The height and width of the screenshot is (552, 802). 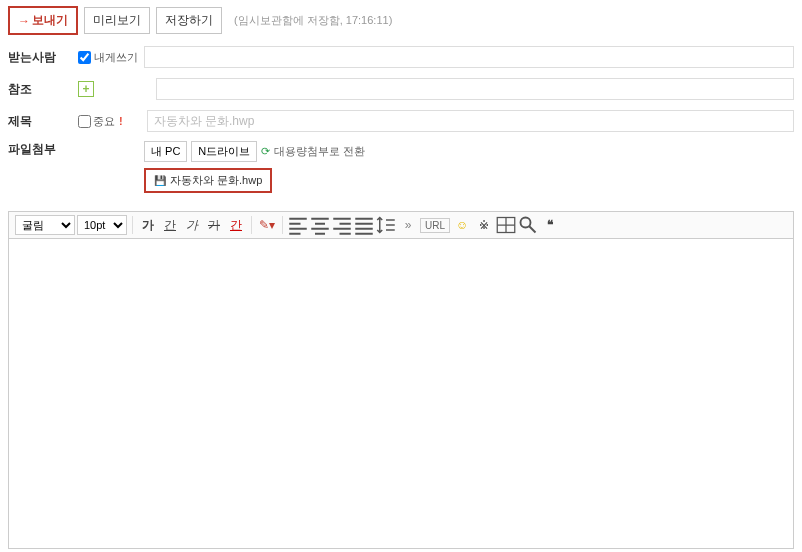 I want to click on refresh-icon: ⟳, so click(x=266, y=152).